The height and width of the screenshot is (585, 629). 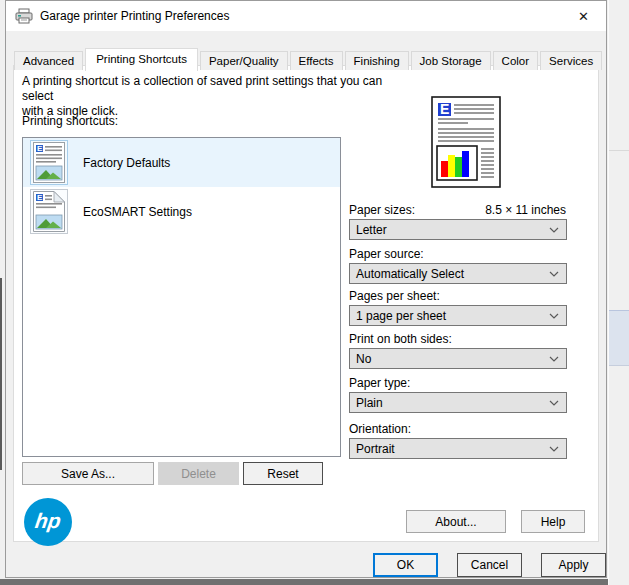 What do you see at coordinates (553, 522) in the screenshot?
I see `help-button: Help` at bounding box center [553, 522].